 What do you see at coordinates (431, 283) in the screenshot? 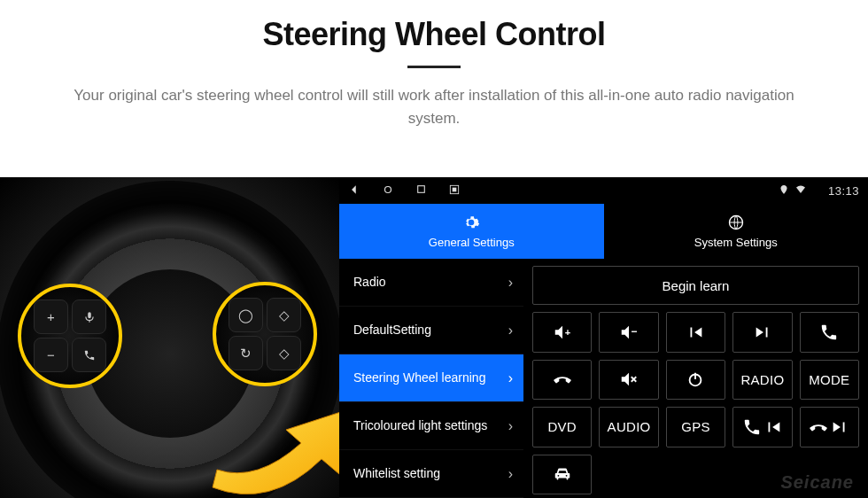
I see `menu-item-radio: Radio ›` at bounding box center [431, 283].